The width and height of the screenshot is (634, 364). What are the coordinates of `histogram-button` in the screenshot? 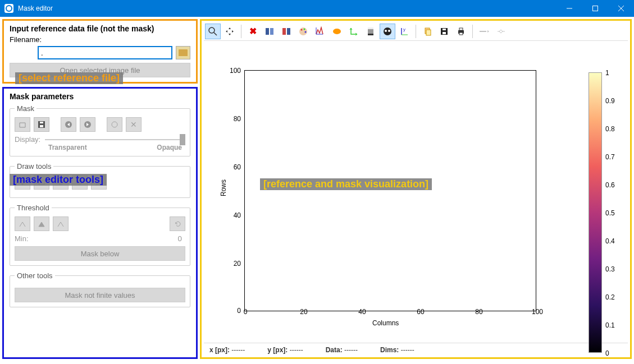 It's located at (320, 31).